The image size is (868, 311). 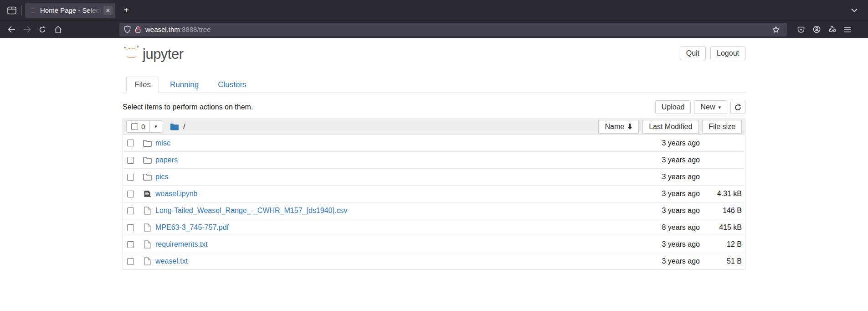 I want to click on forward-icon, so click(x=27, y=30).